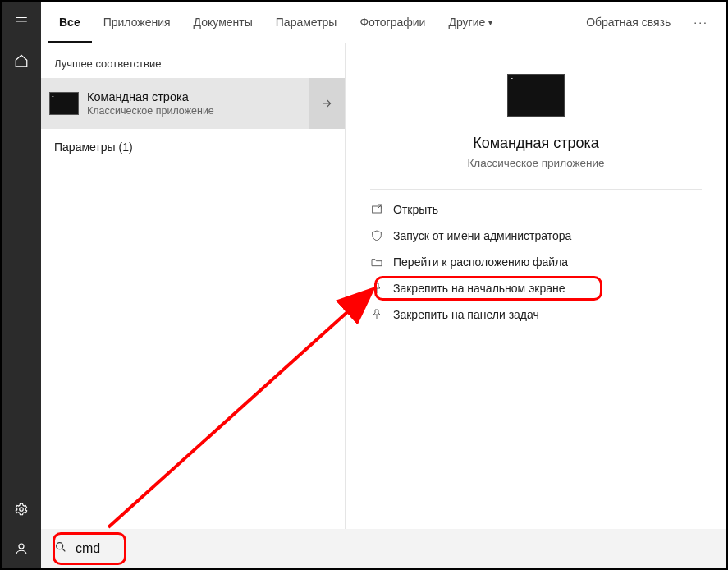  Describe the element at coordinates (223, 22) in the screenshot. I see `tab-docs: Документы` at that location.